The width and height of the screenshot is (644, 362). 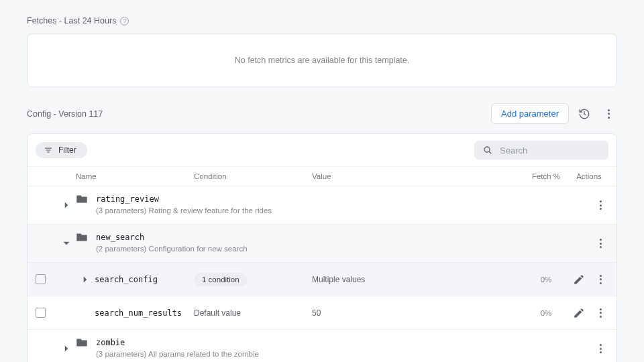 What do you see at coordinates (64, 114) in the screenshot?
I see `config-title: Config - Version 117` at bounding box center [64, 114].